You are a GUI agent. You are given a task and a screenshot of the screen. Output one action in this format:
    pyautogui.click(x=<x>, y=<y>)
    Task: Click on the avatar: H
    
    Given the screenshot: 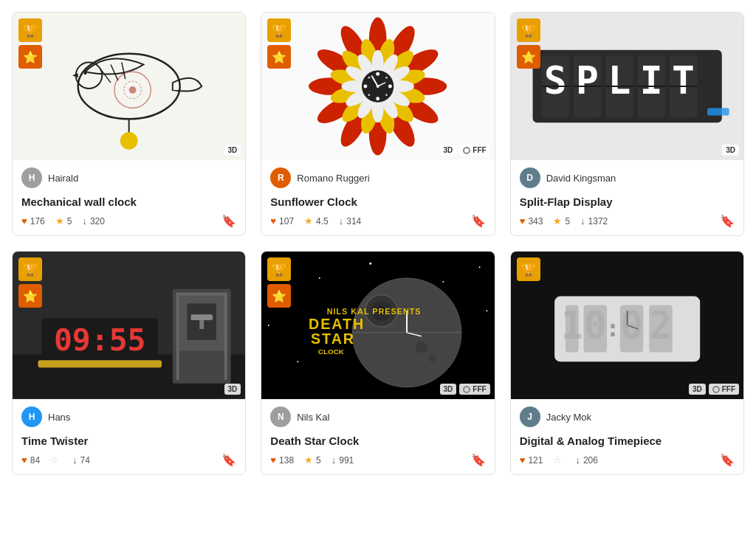 What is the action you would take?
    pyautogui.click(x=32, y=178)
    